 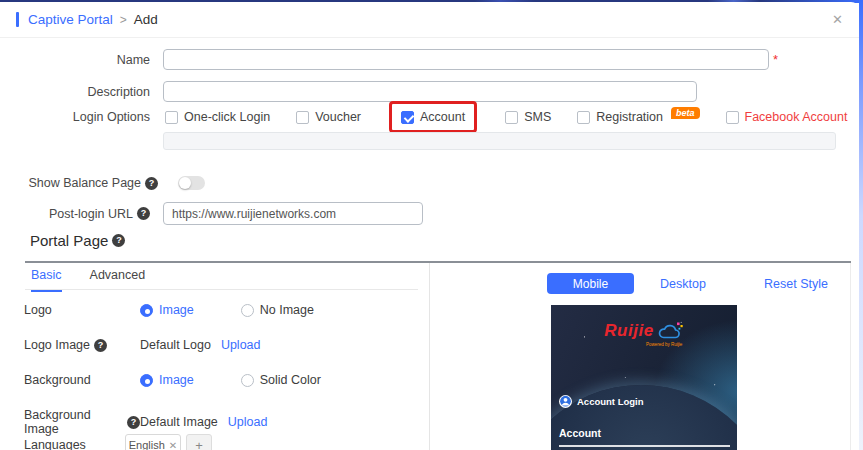 I want to click on portal-page-title-text: Portal Page, so click(x=69, y=240).